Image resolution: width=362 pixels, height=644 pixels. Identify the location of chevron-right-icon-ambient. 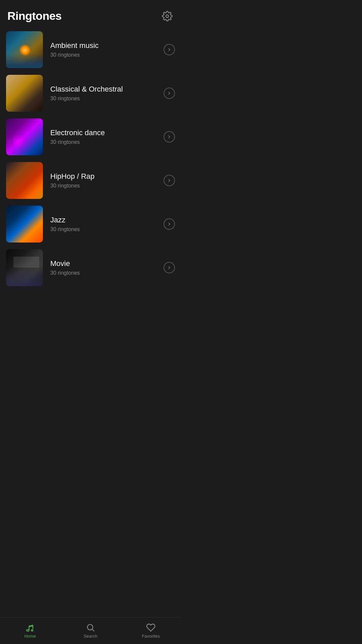
(169, 50).